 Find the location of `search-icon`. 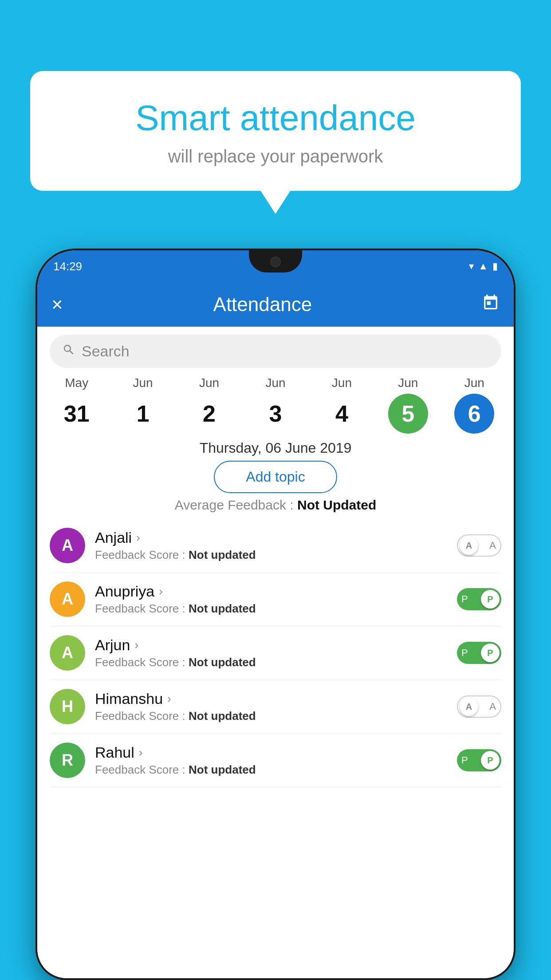

search-icon is located at coordinates (69, 352).